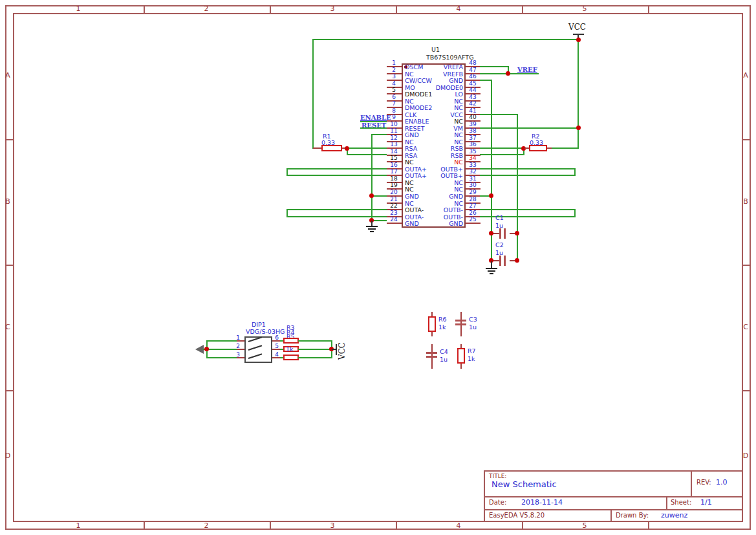 This screenshot has height=535, width=756. What do you see at coordinates (315, 349) in the screenshot?
I see `wire-dip-row2-right` at bounding box center [315, 349].